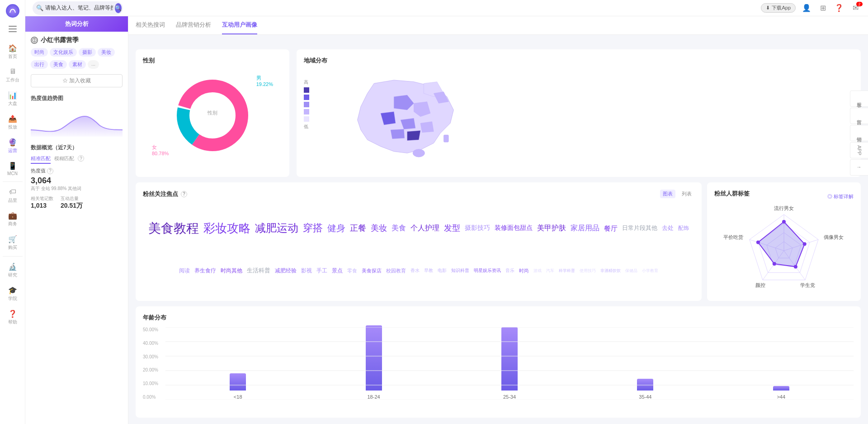 The width and height of the screenshot is (868, 424). Describe the element at coordinates (151, 357) in the screenshot. I see `y-label-30: 30.00%` at that location.